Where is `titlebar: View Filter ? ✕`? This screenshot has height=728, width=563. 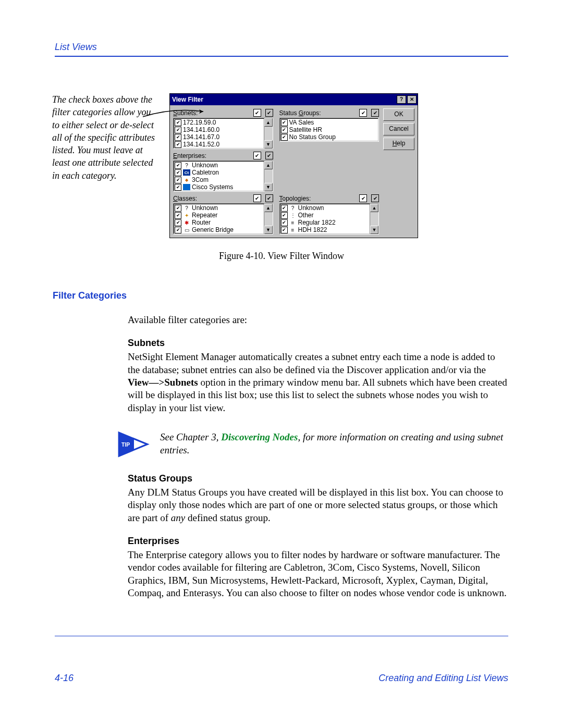
titlebar: View Filter ? ✕ is located at coordinates (294, 100).